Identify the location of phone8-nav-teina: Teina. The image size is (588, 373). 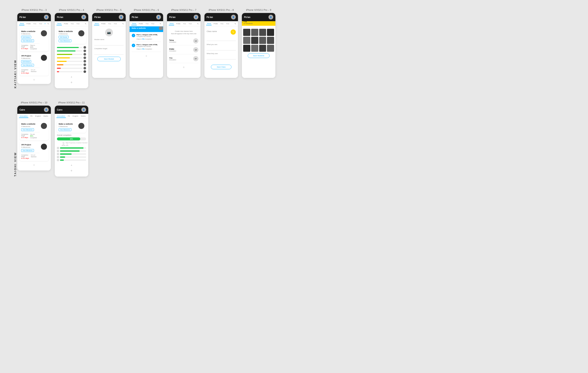
(209, 24).